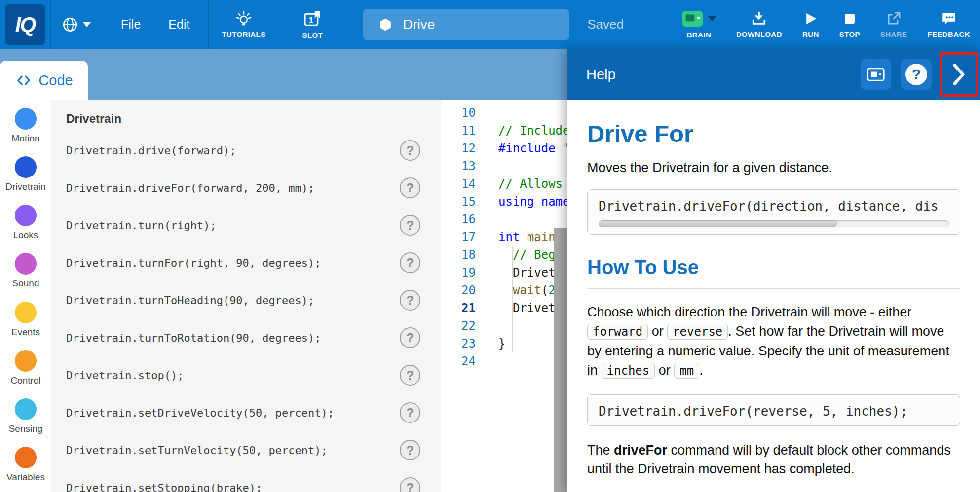 The height and width of the screenshot is (492, 980). What do you see at coordinates (916, 74) in the screenshot?
I see `help-question-button: ?` at bounding box center [916, 74].